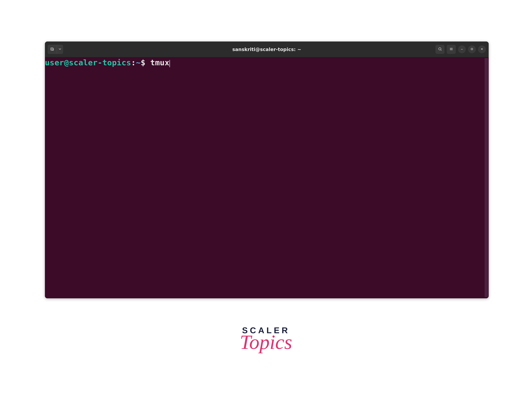  I want to click on prompt-line: user@scaler-topics:~$ tmux, so click(265, 63).